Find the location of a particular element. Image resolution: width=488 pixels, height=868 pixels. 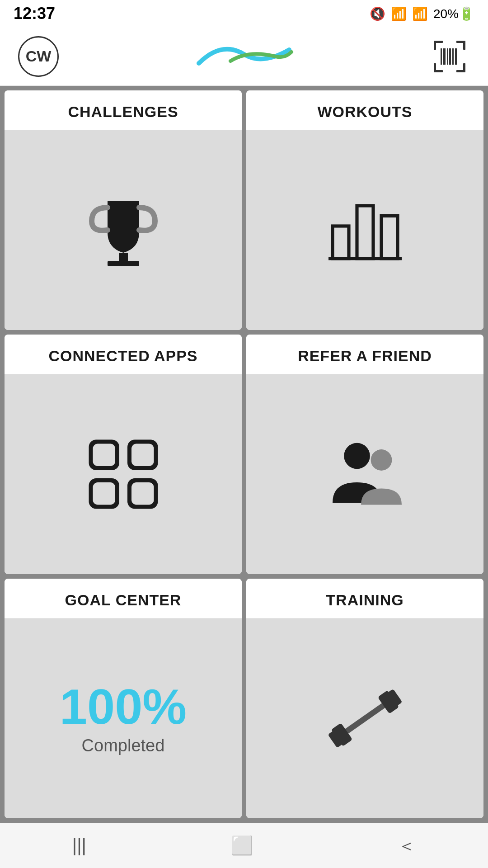

challenges-title: CHALLENGES is located at coordinates (123, 110).